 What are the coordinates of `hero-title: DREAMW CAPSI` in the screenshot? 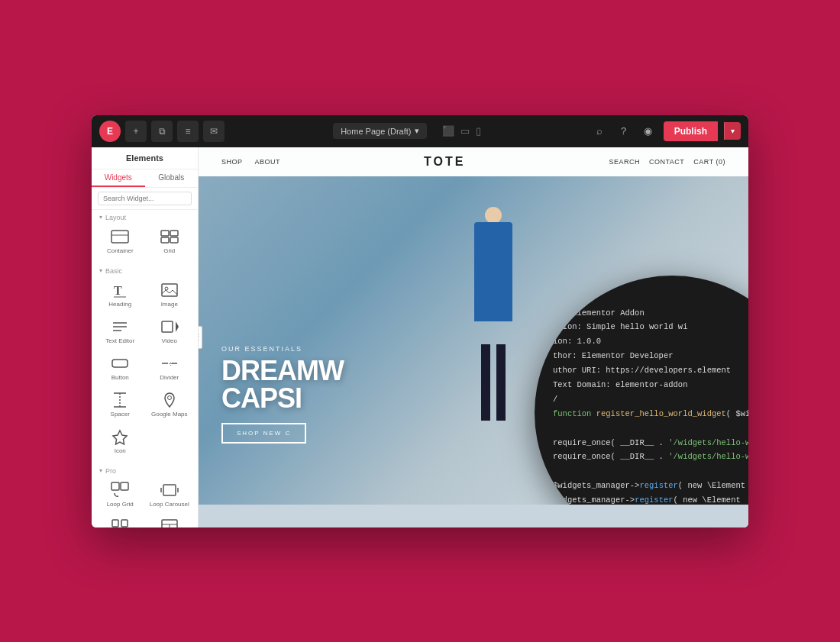 It's located at (283, 385).